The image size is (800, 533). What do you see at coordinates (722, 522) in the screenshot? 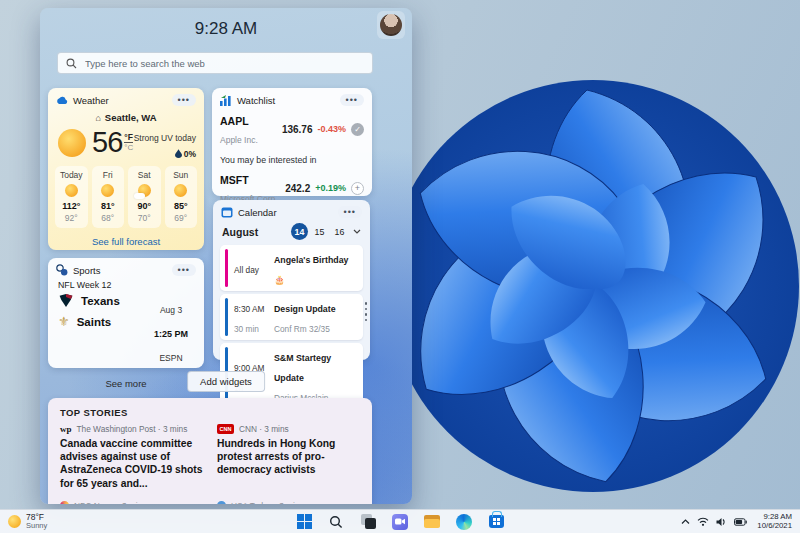
I see `volume-icon` at bounding box center [722, 522].